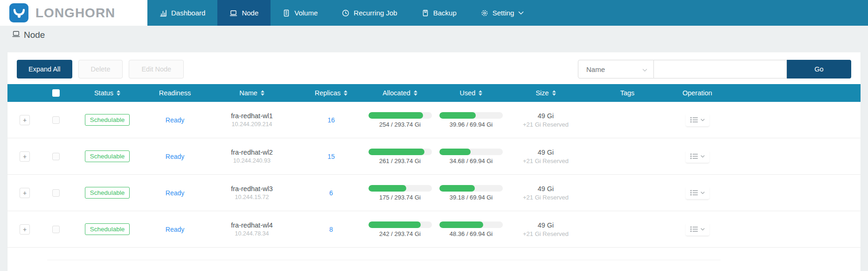 This screenshot has width=868, height=271. What do you see at coordinates (248, 93) in the screenshot?
I see `column-label: Name` at bounding box center [248, 93].